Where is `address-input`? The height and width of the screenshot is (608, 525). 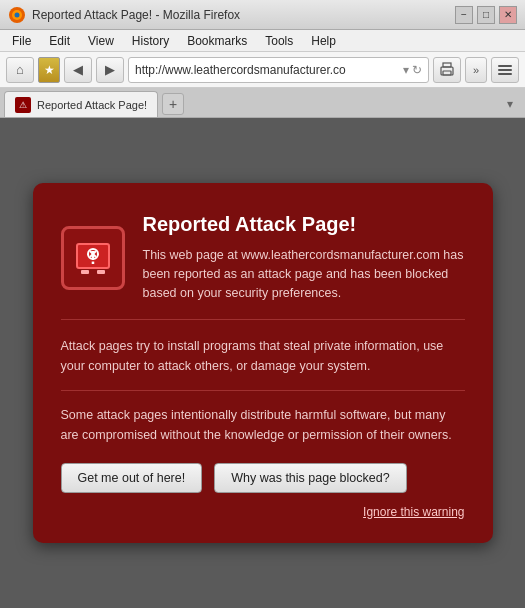 address-input is located at coordinates (267, 70).